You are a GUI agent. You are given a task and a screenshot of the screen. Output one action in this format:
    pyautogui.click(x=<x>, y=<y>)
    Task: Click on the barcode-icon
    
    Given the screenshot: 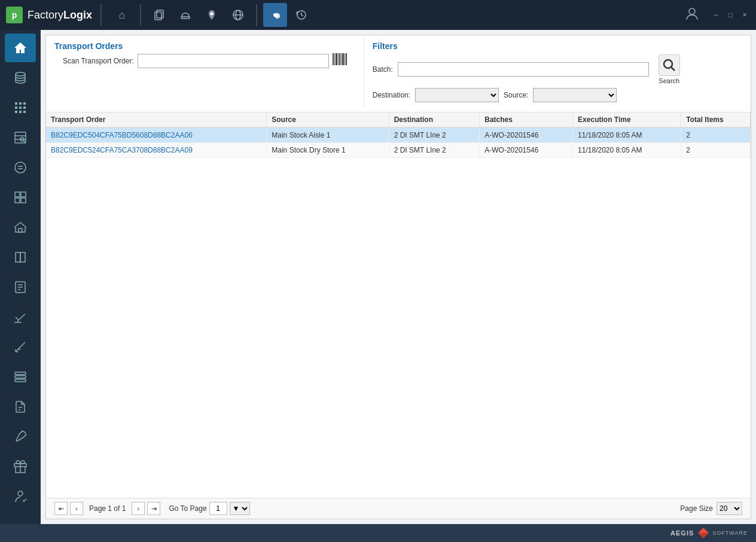 What is the action you would take?
    pyautogui.click(x=340, y=61)
    